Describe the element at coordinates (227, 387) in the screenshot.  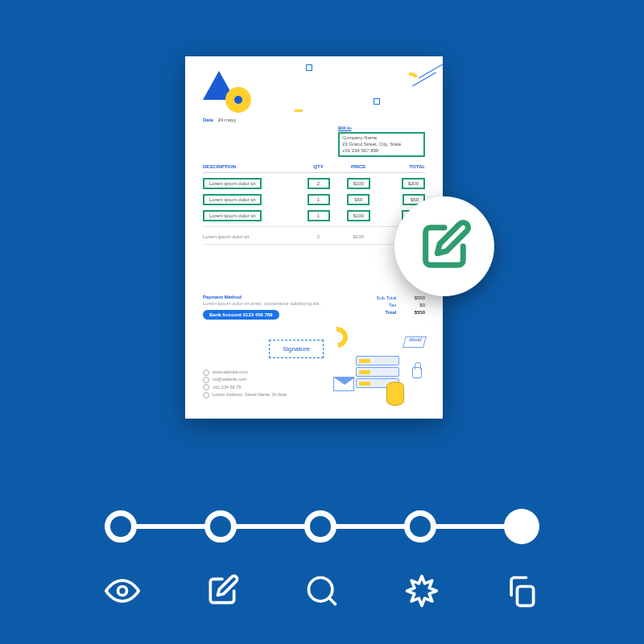
I see `contact-phone: +01 234 56 79` at that location.